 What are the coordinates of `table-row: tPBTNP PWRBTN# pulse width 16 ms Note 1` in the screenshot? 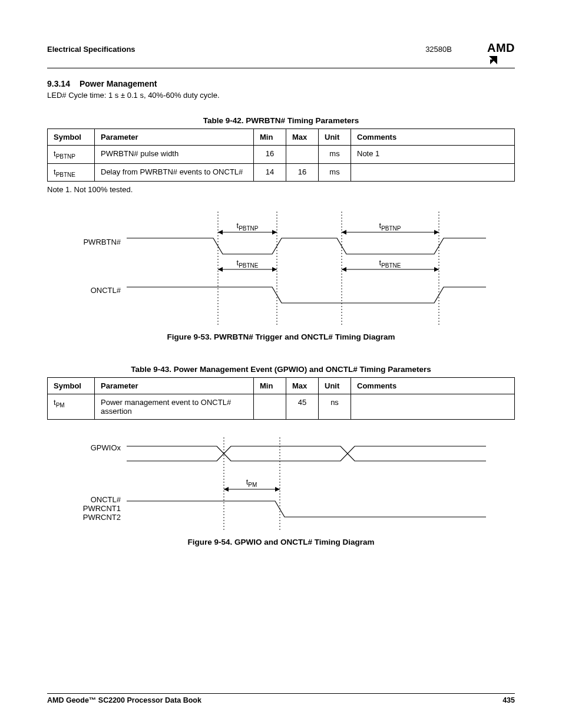 It's located at (282, 154).